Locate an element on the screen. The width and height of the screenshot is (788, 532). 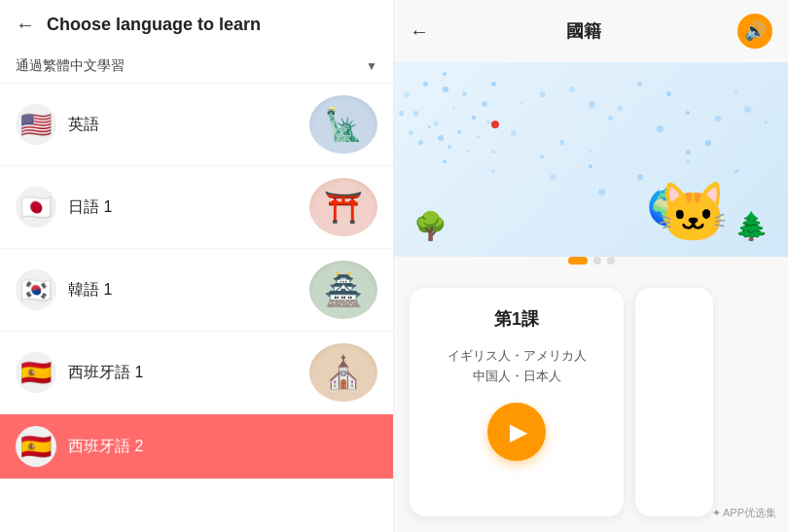
tree-right-icon: 🌲 is located at coordinates (751, 226).